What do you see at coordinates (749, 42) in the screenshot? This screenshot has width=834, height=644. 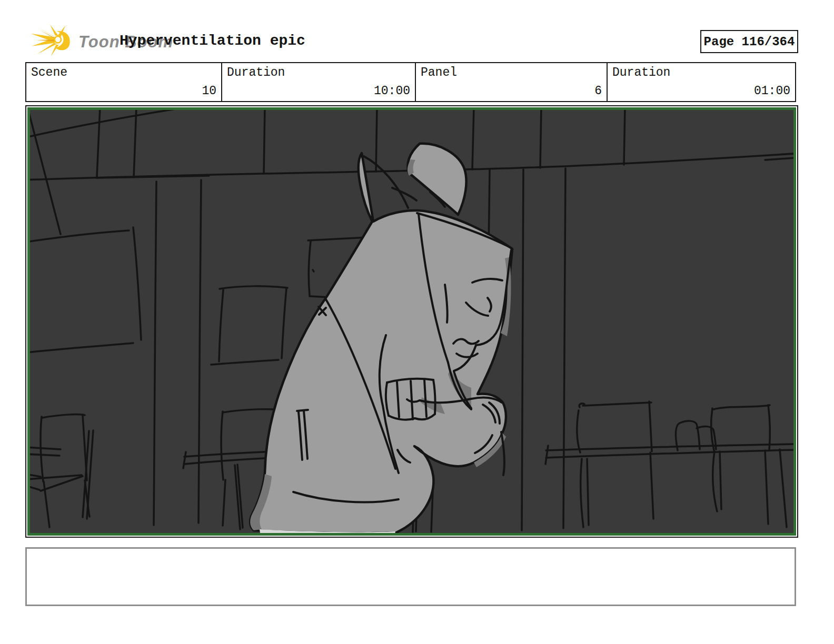 I see `page-number-box: Page 116/364` at bounding box center [749, 42].